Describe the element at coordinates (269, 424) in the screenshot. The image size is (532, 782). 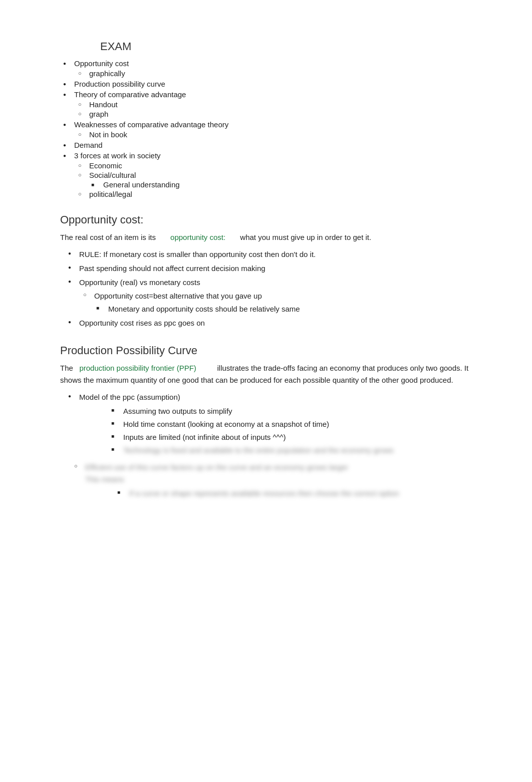
I see `bullet-model-ppc: Model of the ppc (assumption) Assuming t…` at that location.